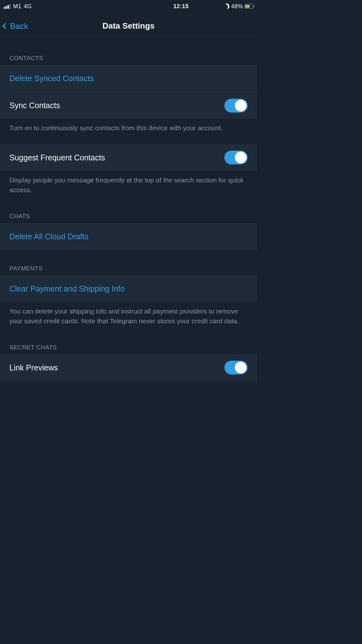 Image resolution: width=362 pixels, height=644 pixels. I want to click on suggest-frequent-contacts-row: Suggest Frequent Contacts, so click(129, 158).